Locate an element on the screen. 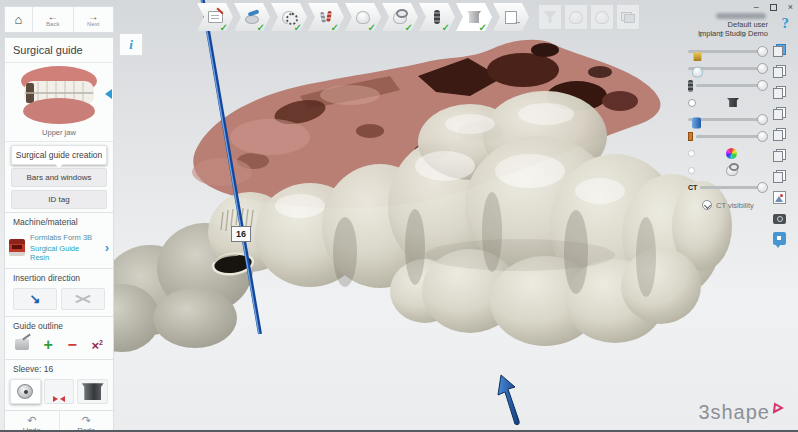 The width and height of the screenshot is (798, 432). stage-id-tag: ID tag is located at coordinates (59, 200).